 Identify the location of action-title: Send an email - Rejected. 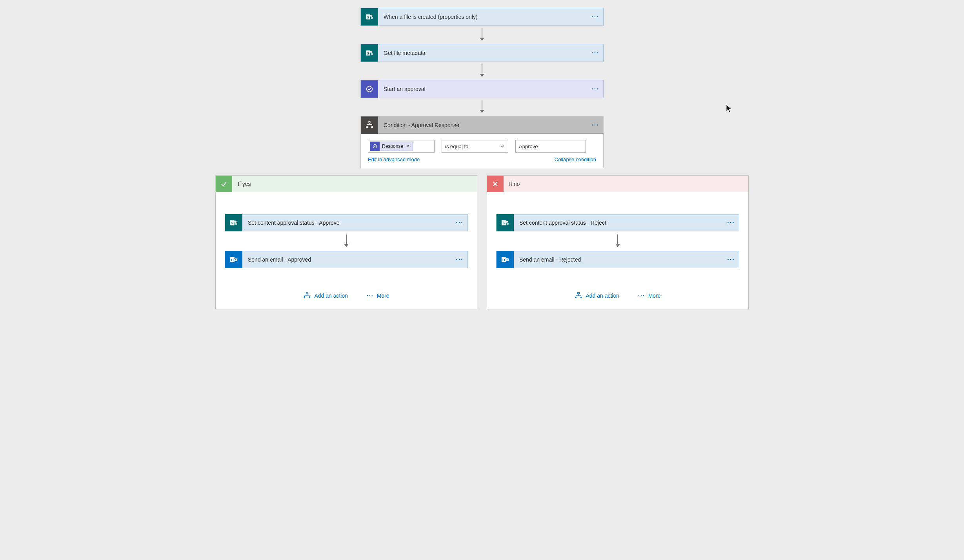
(618, 260).